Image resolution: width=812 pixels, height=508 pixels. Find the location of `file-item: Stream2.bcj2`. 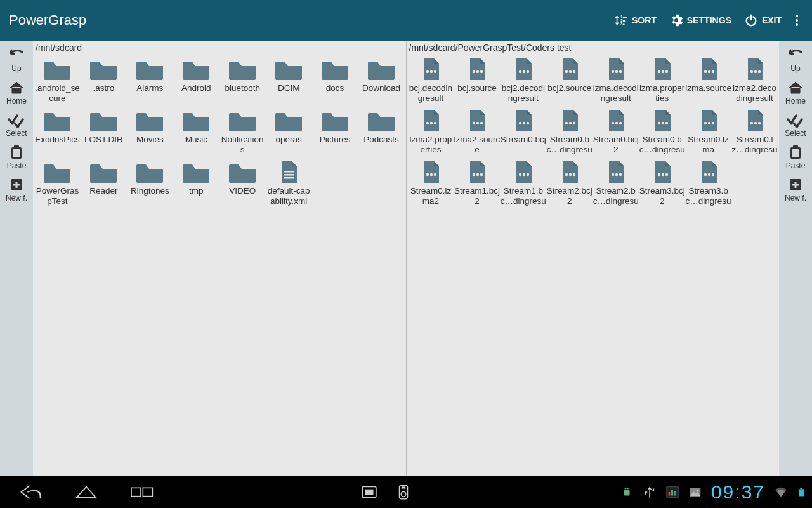

file-item: Stream2.bcj2 is located at coordinates (570, 183).